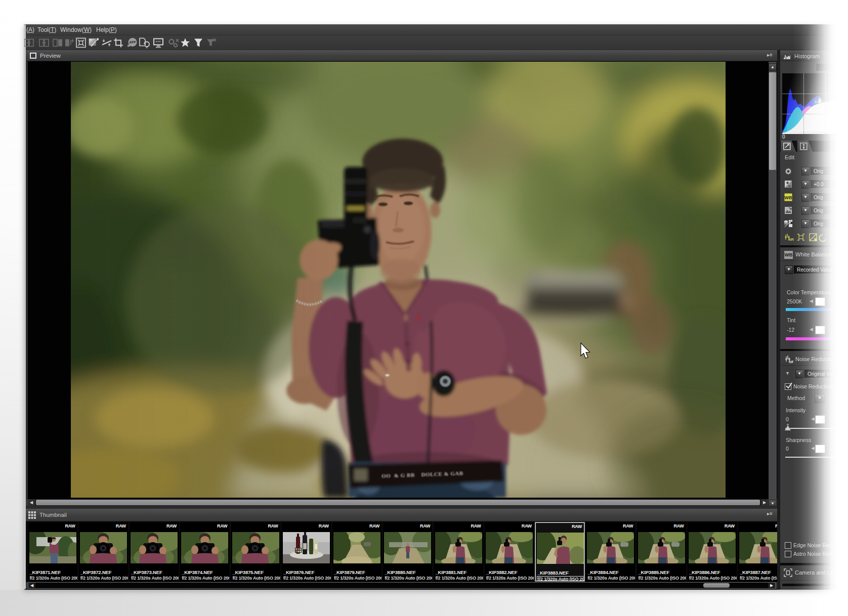 Image resolution: width=848 pixels, height=616 pixels. What do you see at coordinates (133, 42) in the screenshot?
I see `svg-text: APP` at bounding box center [133, 42].